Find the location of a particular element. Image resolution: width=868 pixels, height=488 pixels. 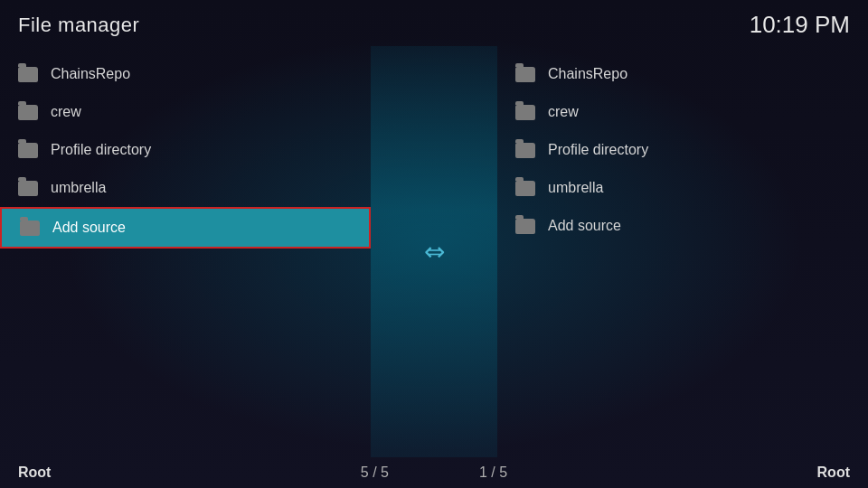

left-list-item: ChainsRepo is located at coordinates (185, 74).